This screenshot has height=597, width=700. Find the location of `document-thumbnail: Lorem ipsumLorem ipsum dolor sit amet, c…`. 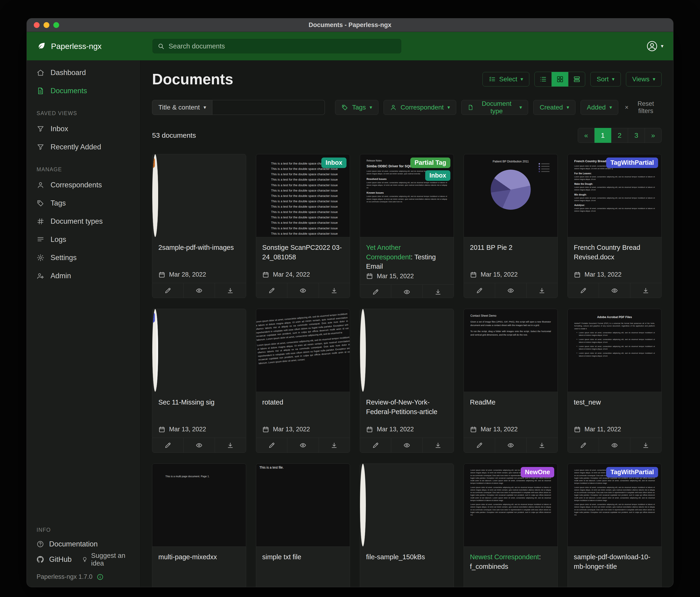

document-thumbnail: Lorem ipsumLorem ipsum dolor sit amet, c… is located at coordinates (363, 505).